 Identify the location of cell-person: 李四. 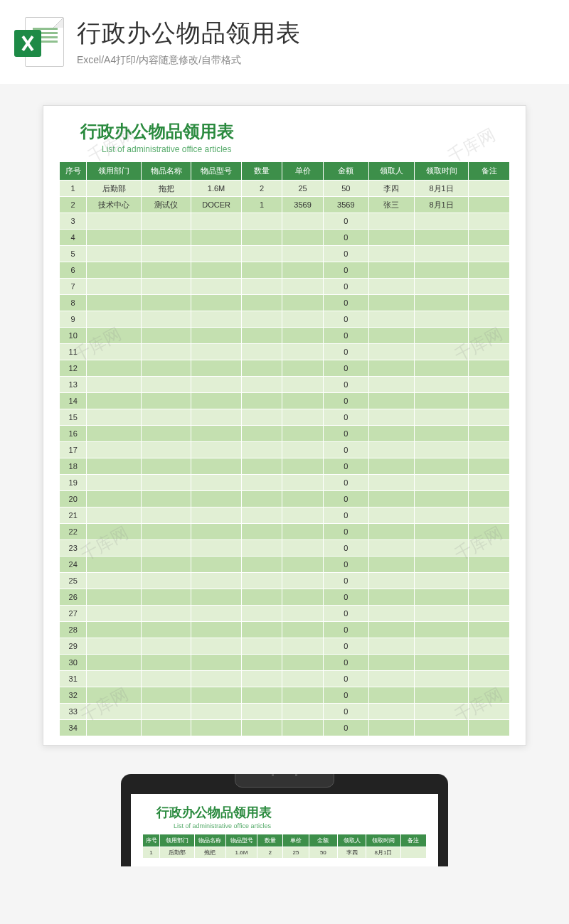
(351, 853).